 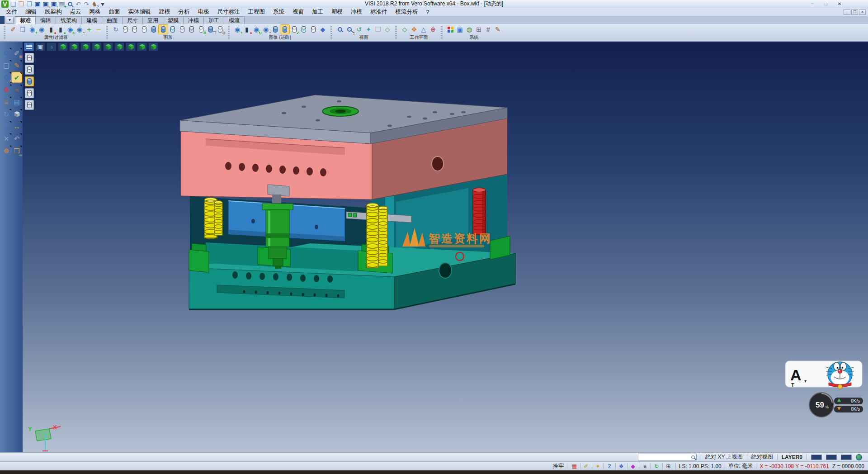 I want to click on transparent-mode, so click(x=173, y=29).